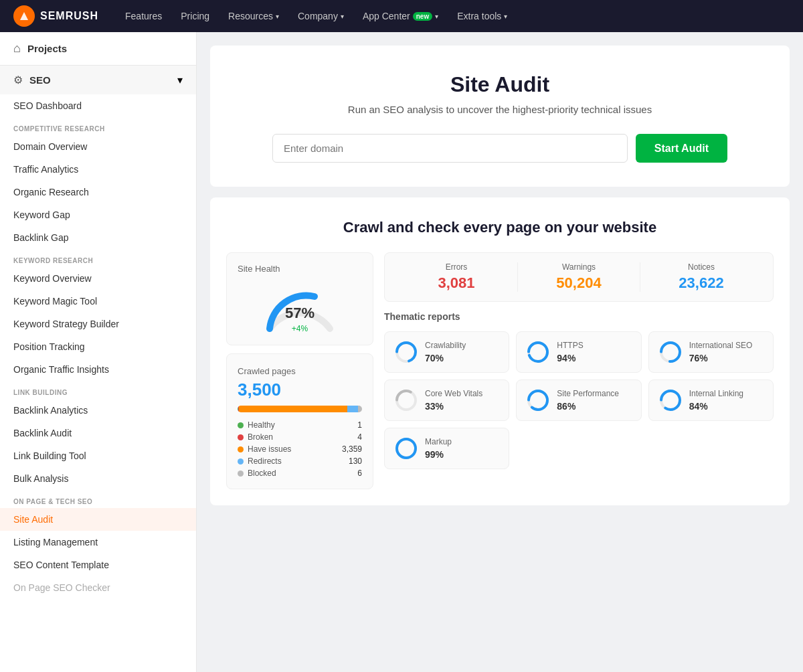 The image size is (803, 672). I want to click on nav-resources: Resources ▾, so click(254, 16).